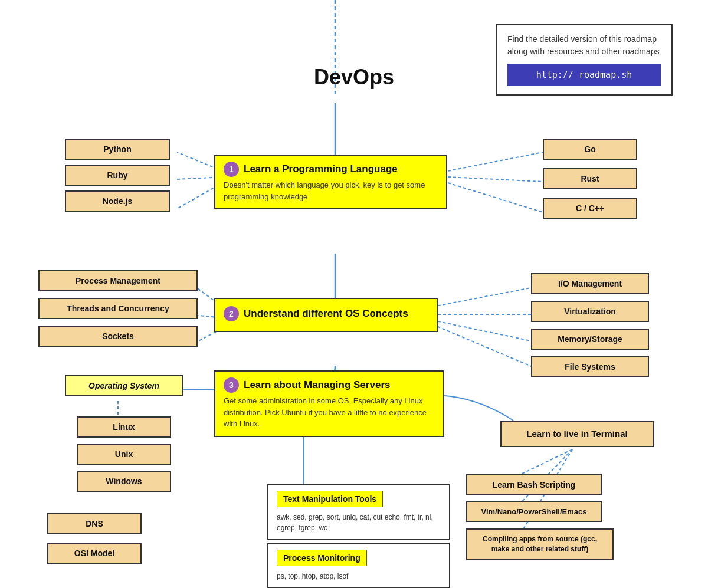  Describe the element at coordinates (590, 179) in the screenshot. I see `leaf-rust: Rust` at that location.